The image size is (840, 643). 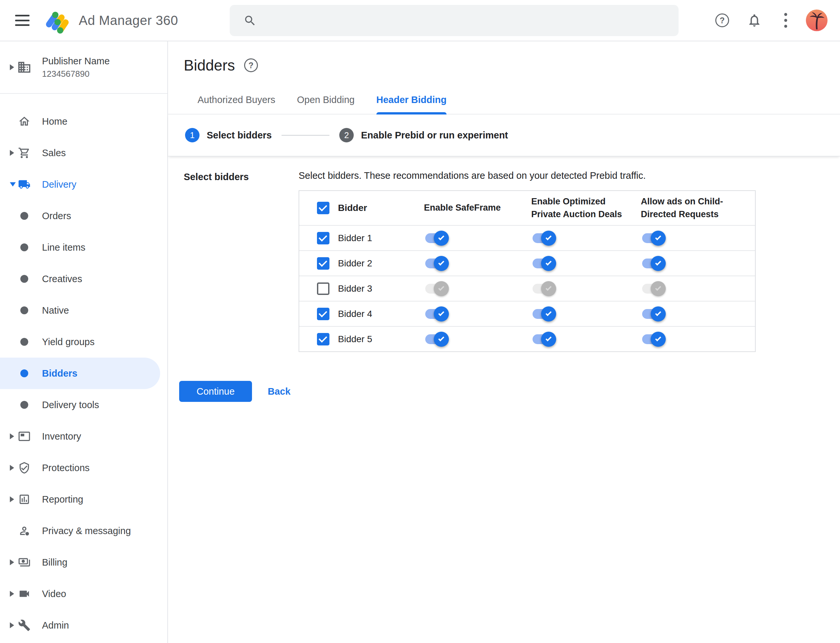 I want to click on table-row-bidder-1: Bidder 1, so click(x=527, y=238).